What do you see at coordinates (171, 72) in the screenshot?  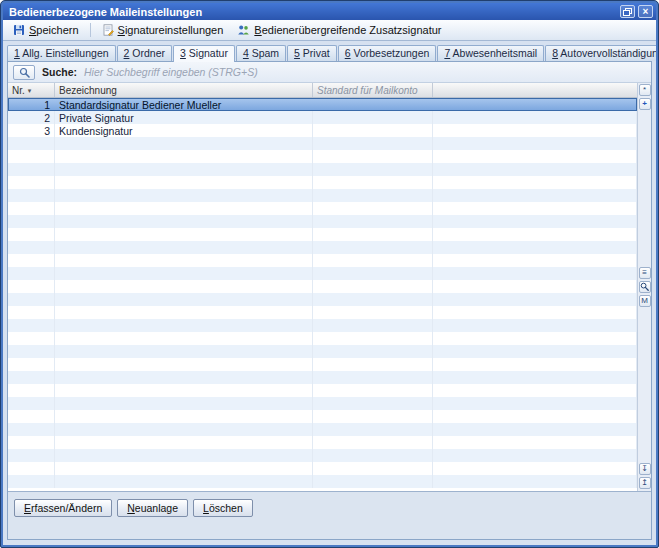 I see `search-input: Hier Suchbegriff eingeben (STRG+S)` at bounding box center [171, 72].